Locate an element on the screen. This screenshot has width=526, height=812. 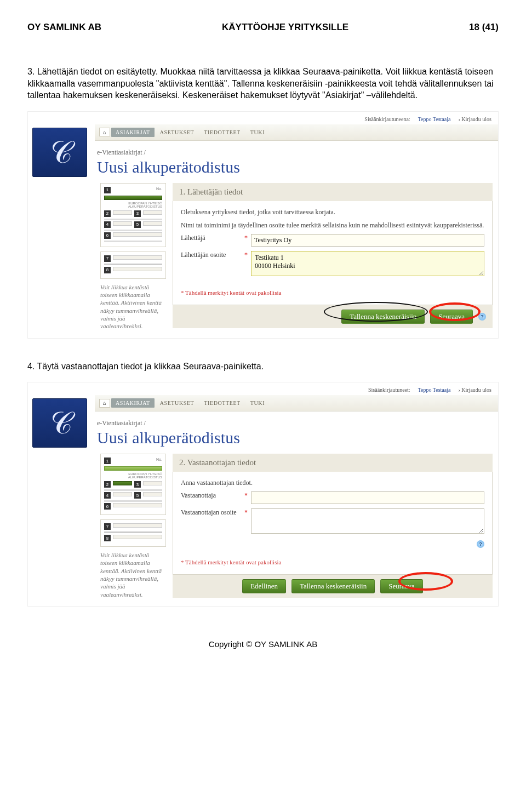
receiver-address-input is located at coordinates (368, 521).